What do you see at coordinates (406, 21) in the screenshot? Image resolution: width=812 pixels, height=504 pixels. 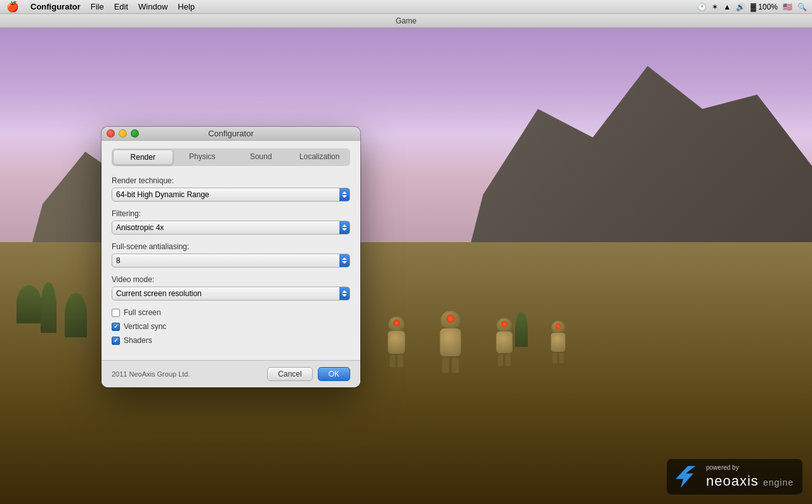 I see `window-title: Game` at bounding box center [406, 21].